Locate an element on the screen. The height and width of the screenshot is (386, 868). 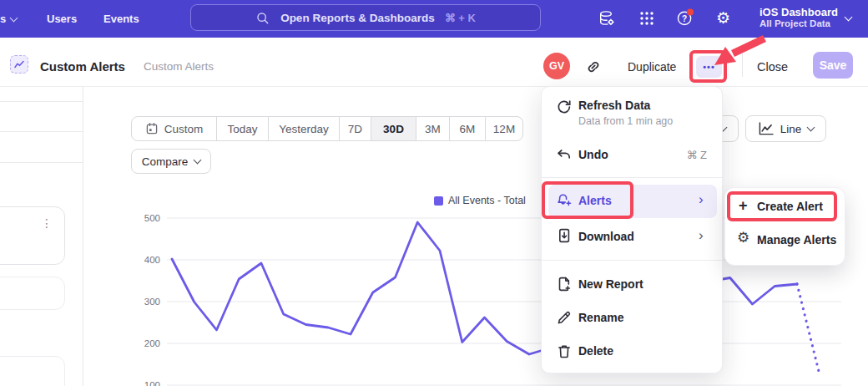
range-7d: 7D is located at coordinates (355, 129).